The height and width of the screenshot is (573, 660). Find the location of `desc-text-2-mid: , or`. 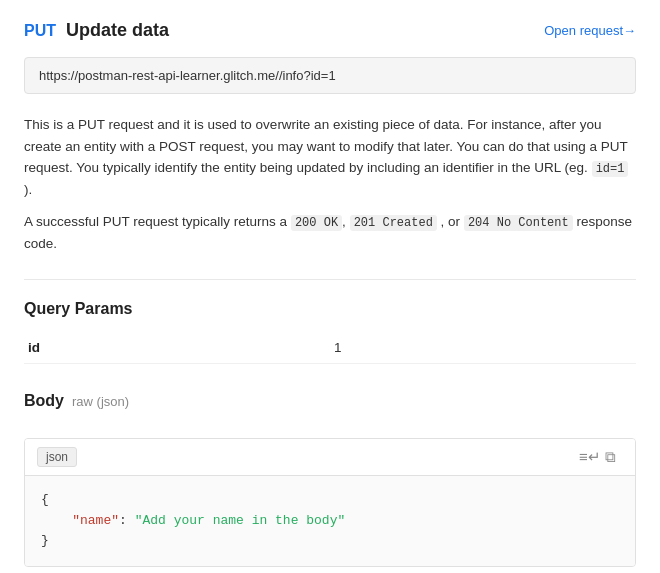

desc-text-2-mid: , or is located at coordinates (451, 222).